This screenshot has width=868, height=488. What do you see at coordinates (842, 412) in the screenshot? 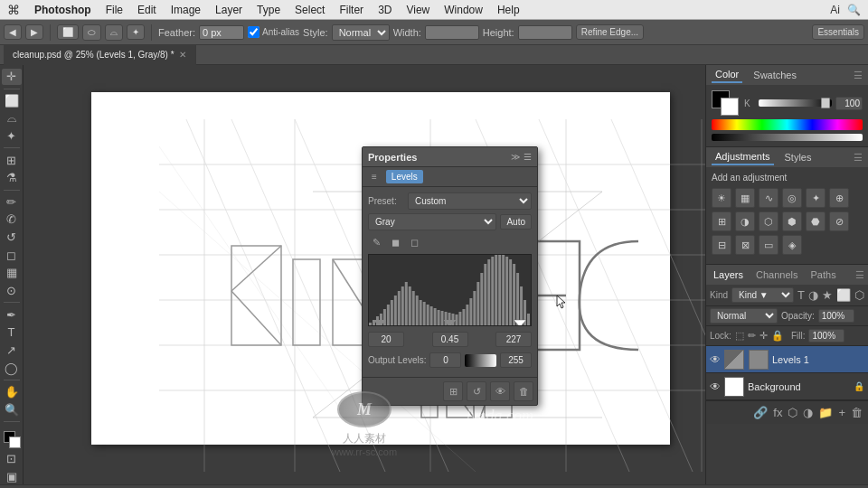
I see `new-layer-btn: +` at bounding box center [842, 412].